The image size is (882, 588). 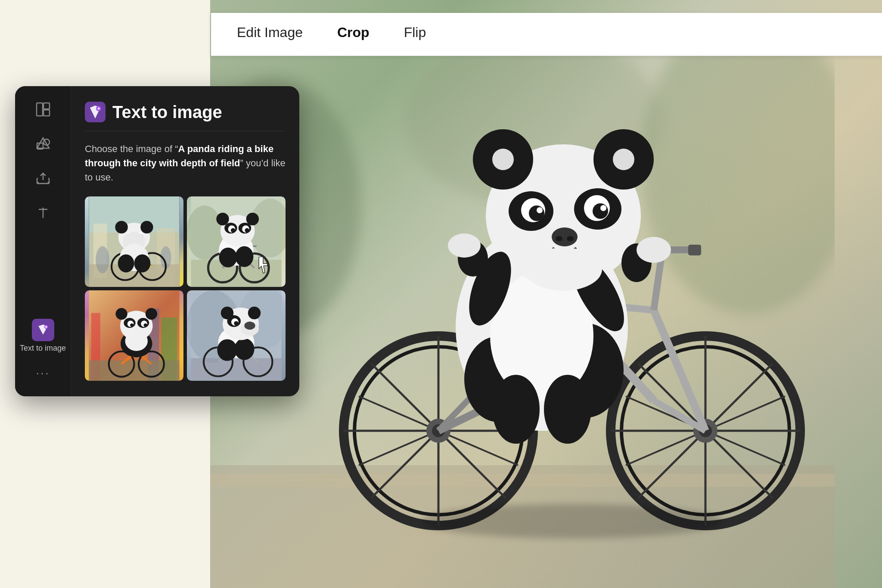 What do you see at coordinates (43, 213) in the screenshot?
I see `sidebar-item-text` at bounding box center [43, 213].